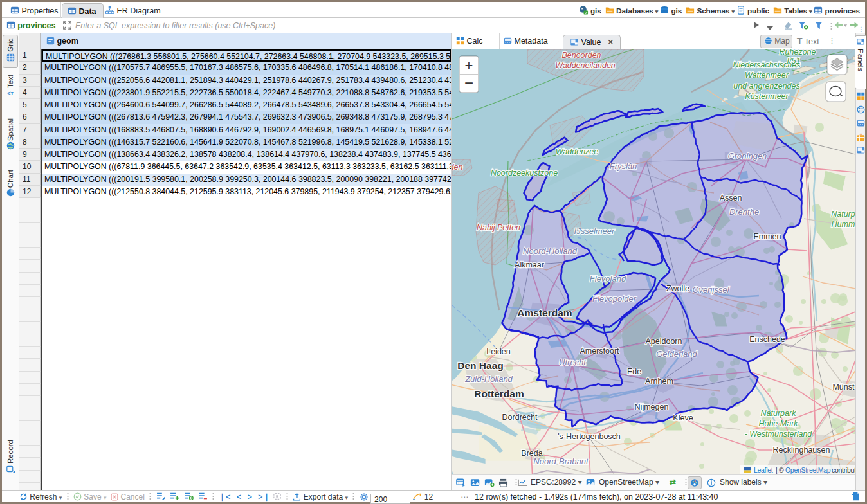  I want to click on svg-text: Drenthe, so click(744, 212).